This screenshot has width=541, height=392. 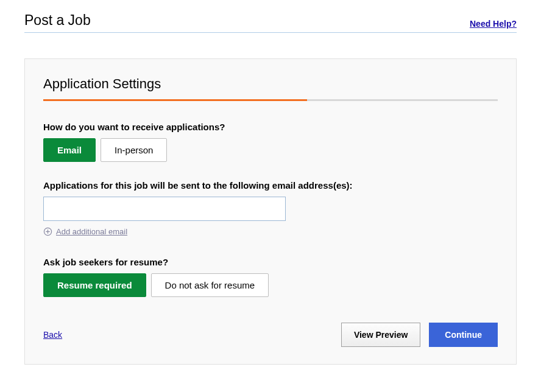 I want to click on in-person-option-button: In-person, so click(x=134, y=150).